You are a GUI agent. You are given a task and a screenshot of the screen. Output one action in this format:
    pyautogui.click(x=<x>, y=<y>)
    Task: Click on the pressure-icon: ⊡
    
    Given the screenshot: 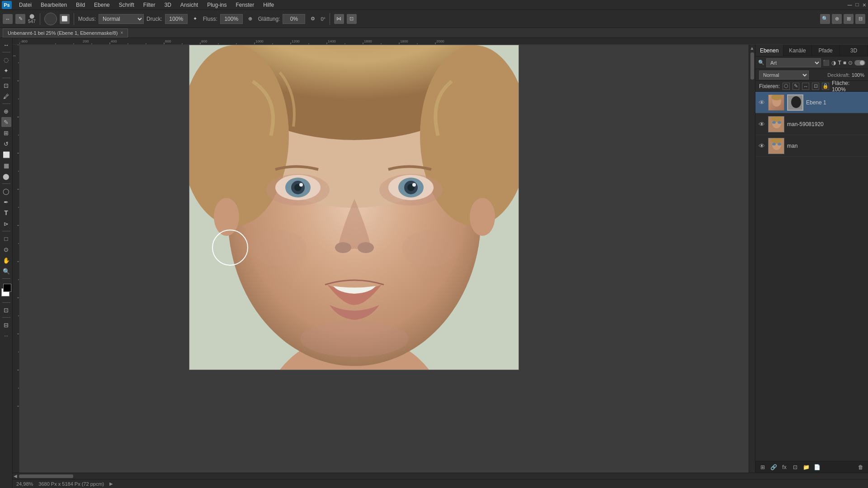 What is the action you would take?
    pyautogui.click(x=352, y=19)
    